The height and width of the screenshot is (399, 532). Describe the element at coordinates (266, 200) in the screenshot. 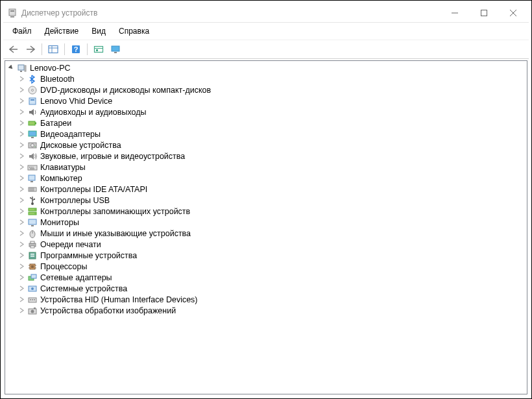

I see `device-category: Контроллеры USB` at that location.